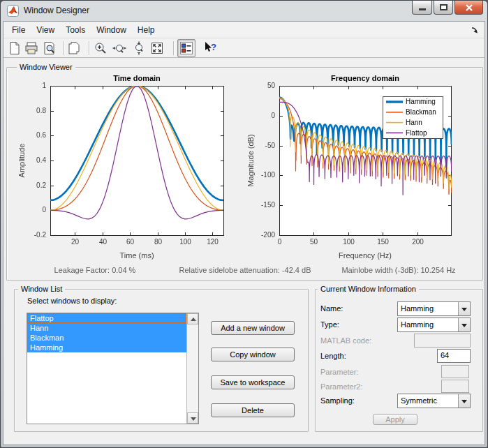 The image size is (488, 448). I want to click on sampling-label: Sampling:, so click(338, 401).